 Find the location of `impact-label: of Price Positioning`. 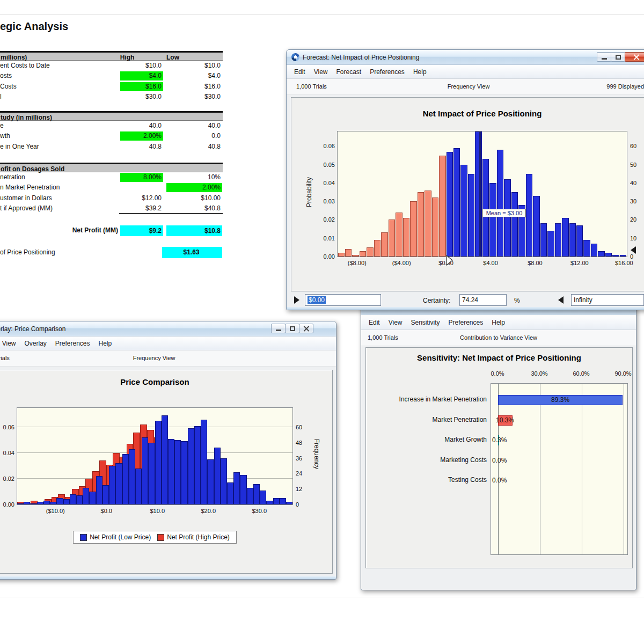

impact-label: of Price Positioning is located at coordinates (28, 252).